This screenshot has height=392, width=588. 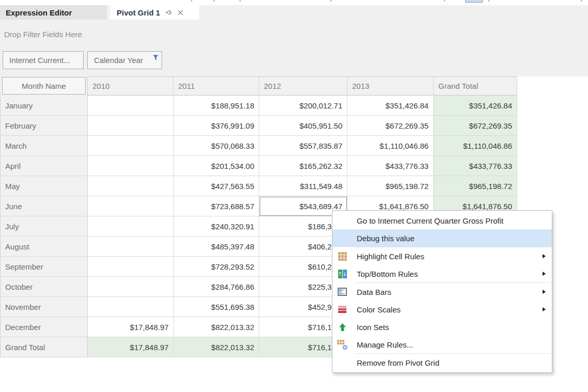 What do you see at coordinates (259, 186) in the screenshot?
I see `pivot-row: May$427,563.55$311,549.48$965,198.72$965…` at bounding box center [259, 186].